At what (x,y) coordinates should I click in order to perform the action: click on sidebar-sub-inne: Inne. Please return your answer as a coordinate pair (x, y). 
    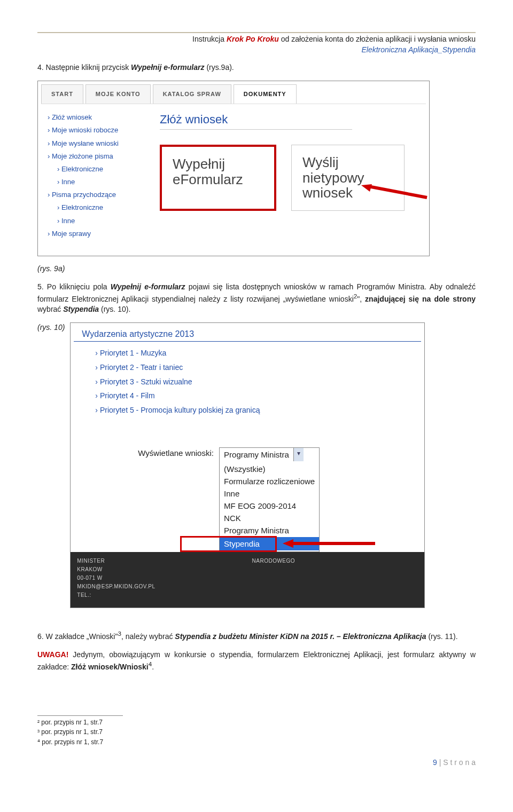
    Looking at the image, I should click on (102, 182).